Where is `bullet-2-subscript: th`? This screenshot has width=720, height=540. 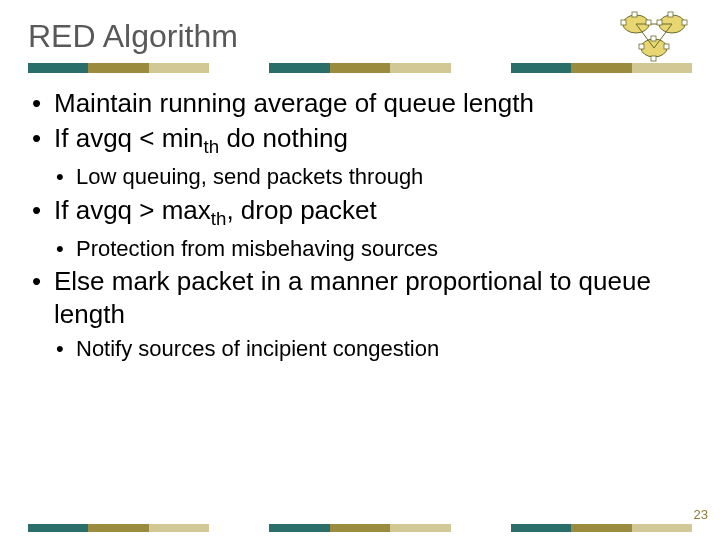 bullet-2-subscript: th is located at coordinates (212, 146).